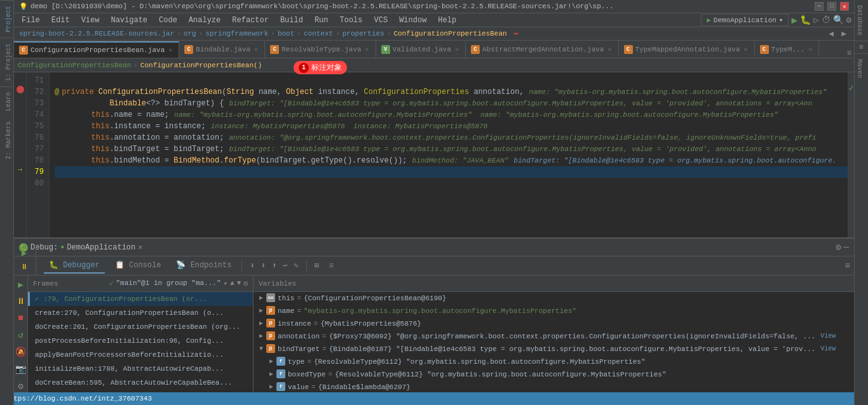 This screenshot has width=868, height=405. I want to click on menu-view: View, so click(90, 20).